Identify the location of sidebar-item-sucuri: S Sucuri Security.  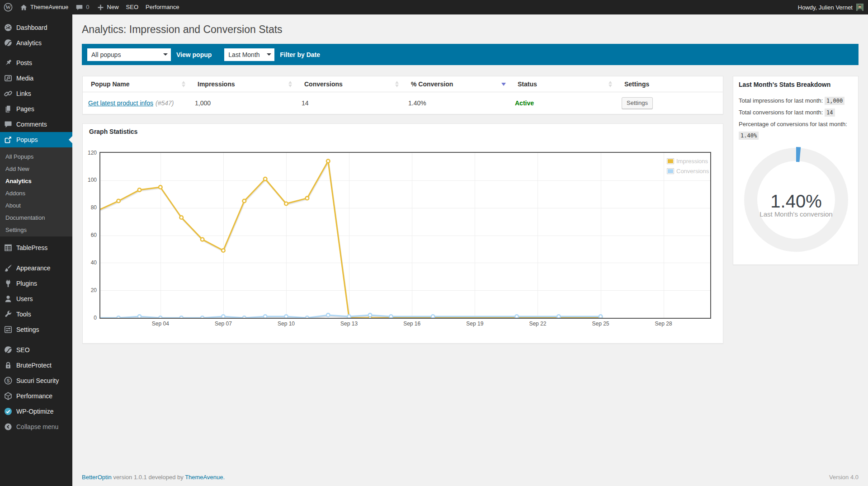
(36, 381).